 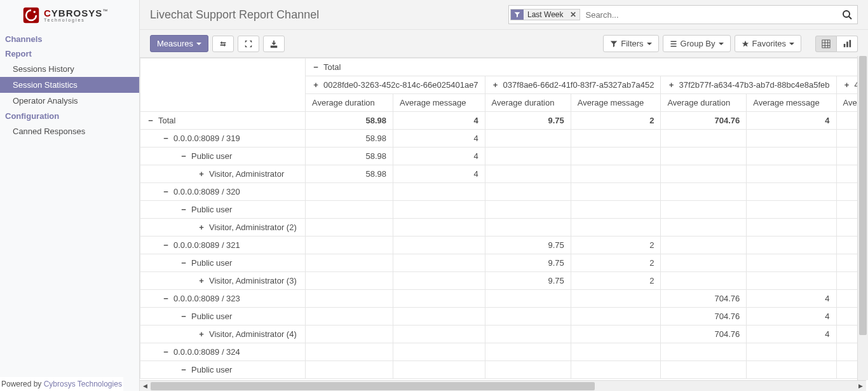 I want to click on row-header: +Visitor, Administrator (2), so click(x=223, y=228).